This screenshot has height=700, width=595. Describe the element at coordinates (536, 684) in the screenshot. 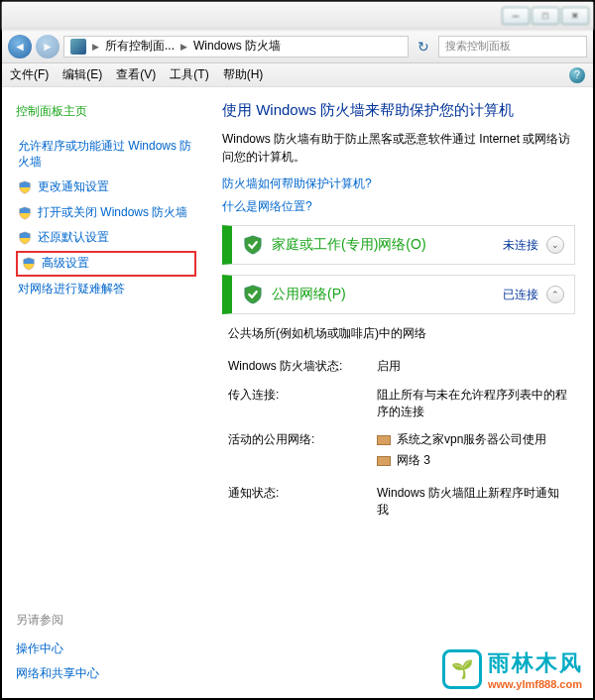

I see `watermark-url: www.ylmf888.com` at that location.